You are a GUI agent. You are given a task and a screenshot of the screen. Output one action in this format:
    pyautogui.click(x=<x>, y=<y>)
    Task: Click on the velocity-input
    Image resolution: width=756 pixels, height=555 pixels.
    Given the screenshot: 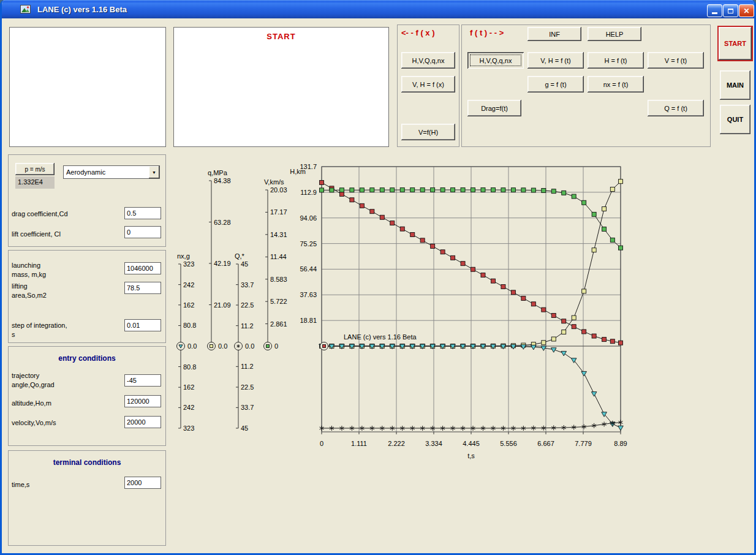 What is the action you would take?
    pyautogui.click(x=143, y=422)
    